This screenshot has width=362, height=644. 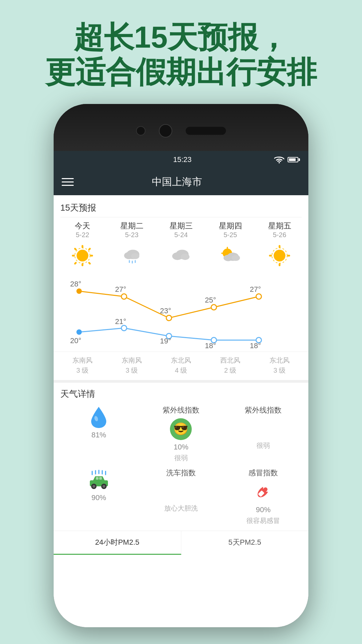 What do you see at coordinates (99, 435) in the screenshot?
I see `humidity-value: 81%` at bounding box center [99, 435].